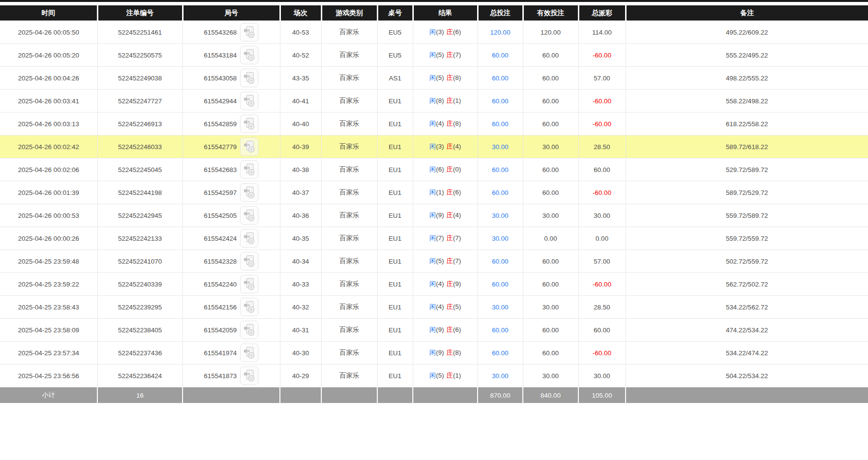  I want to click on time-cell: 2025-04-26 00:00:26, so click(49, 239).